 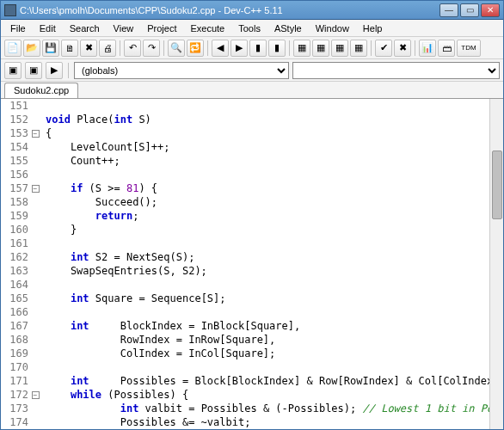 I want to click on line-number: 153, so click(x=15, y=133).